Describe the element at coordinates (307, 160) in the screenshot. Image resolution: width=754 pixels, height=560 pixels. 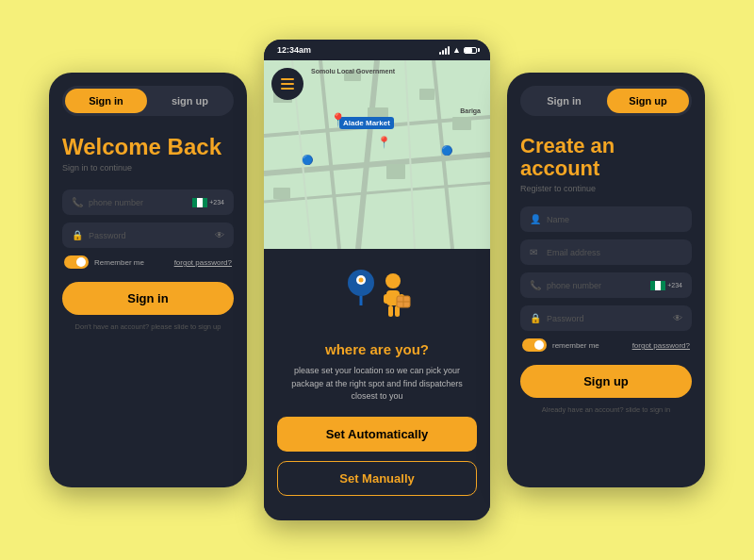
I see `map-marker-1: 🔵` at that location.